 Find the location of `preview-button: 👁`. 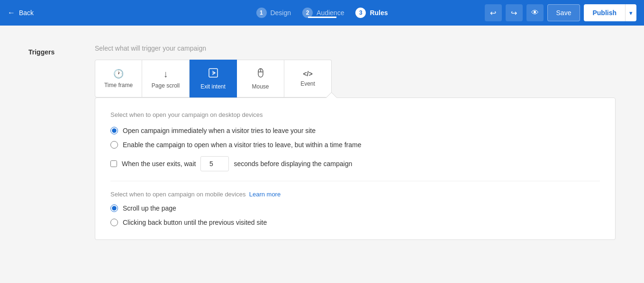

preview-button: 👁 is located at coordinates (535, 13).